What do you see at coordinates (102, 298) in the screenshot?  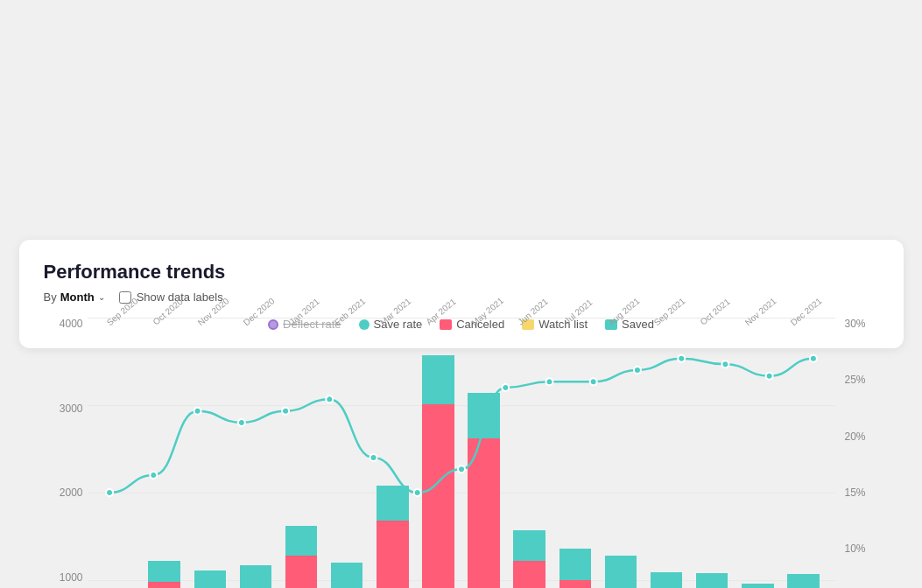 I see `chevron-down-icon: ⌄` at bounding box center [102, 298].